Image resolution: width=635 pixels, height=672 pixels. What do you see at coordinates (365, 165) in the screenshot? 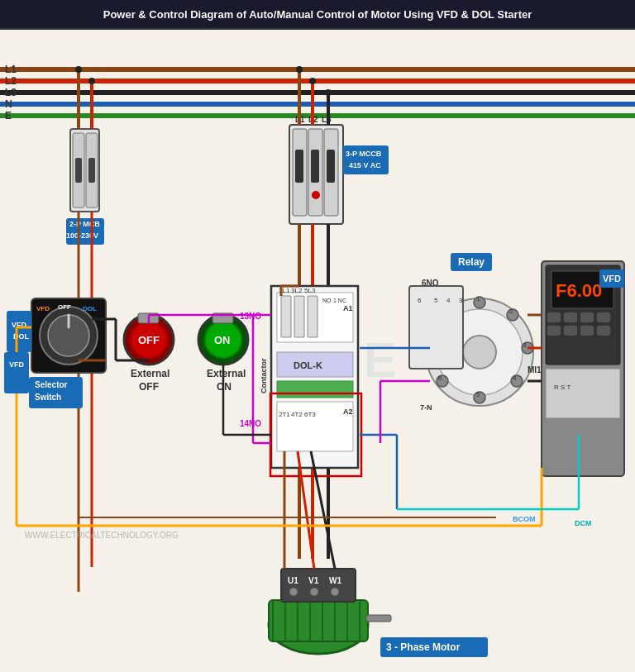
I see `svg-text: 415 V AC` at bounding box center [365, 165].